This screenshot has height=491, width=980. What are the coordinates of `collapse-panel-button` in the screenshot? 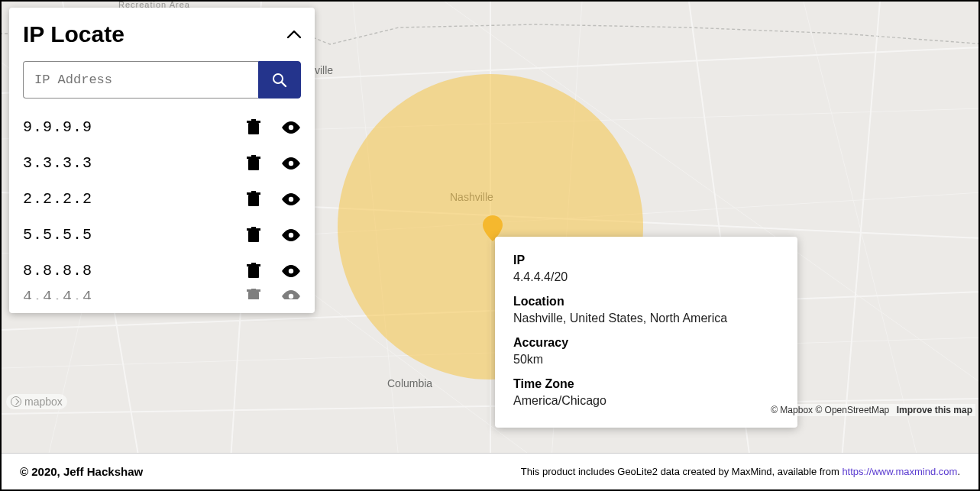 It's located at (294, 35).